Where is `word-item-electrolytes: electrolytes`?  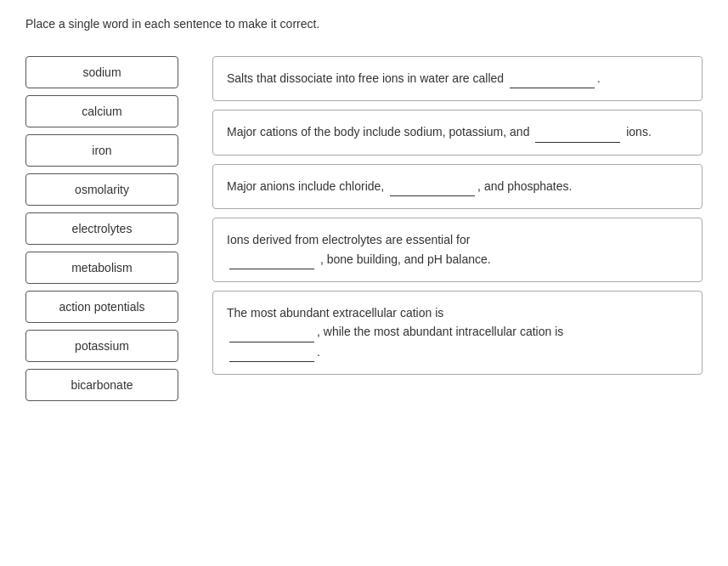 word-item-electrolytes: electrolytes is located at coordinates (102, 229).